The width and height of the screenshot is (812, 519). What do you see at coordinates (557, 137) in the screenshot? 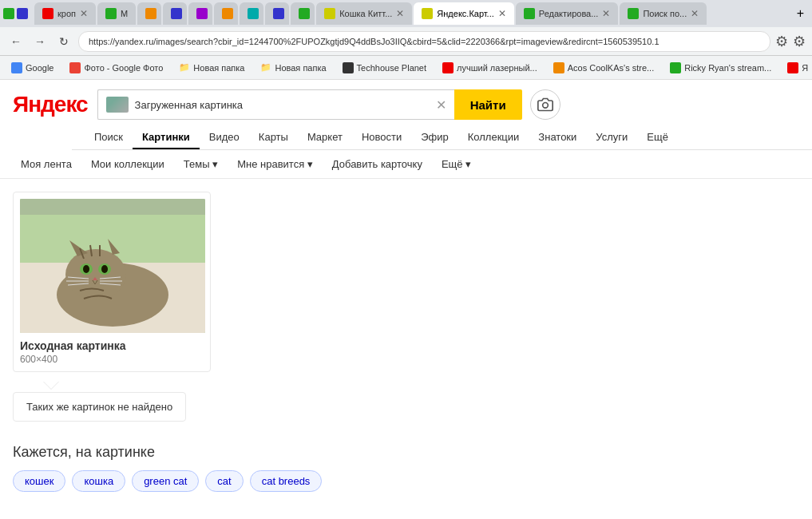
I see `nav-item-znatoki: Знатоки` at bounding box center [557, 137].